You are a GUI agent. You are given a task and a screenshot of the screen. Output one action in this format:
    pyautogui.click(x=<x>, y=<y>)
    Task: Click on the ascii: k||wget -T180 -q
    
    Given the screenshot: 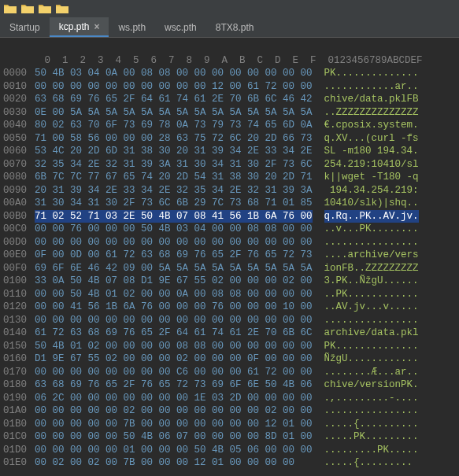 What is the action you would take?
    pyautogui.click(x=372, y=178)
    